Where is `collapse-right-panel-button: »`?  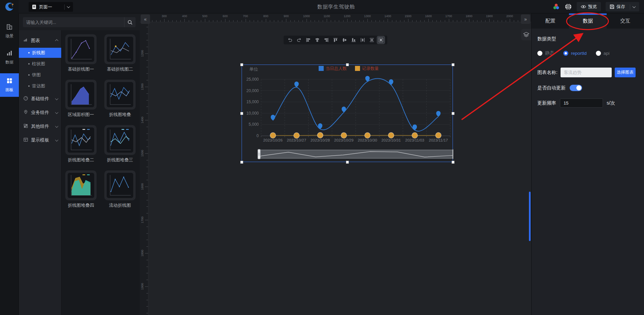
collapse-right-panel-button: » is located at coordinates (526, 19).